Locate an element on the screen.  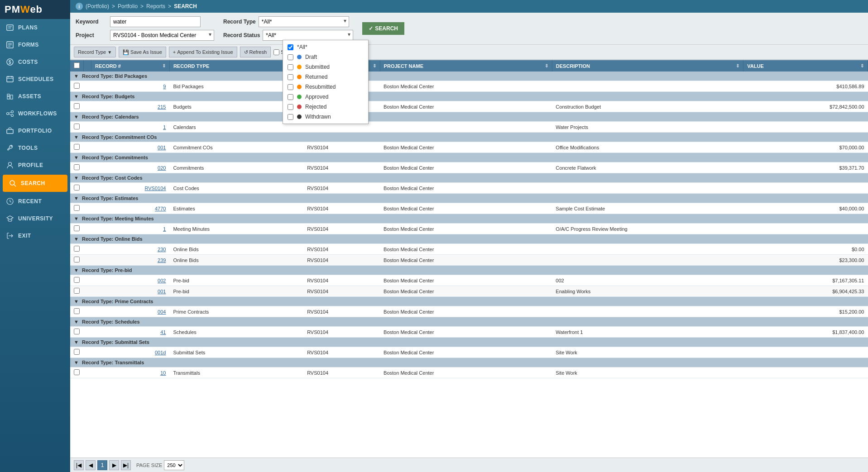
sort-record-icon: ⇕ is located at coordinates (164, 66).